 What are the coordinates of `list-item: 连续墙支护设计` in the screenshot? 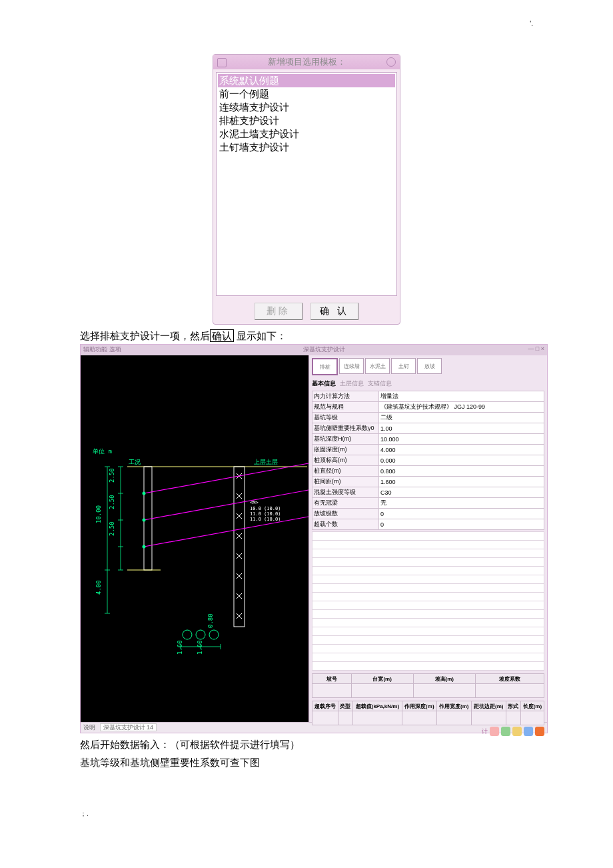 It's located at (306, 107).